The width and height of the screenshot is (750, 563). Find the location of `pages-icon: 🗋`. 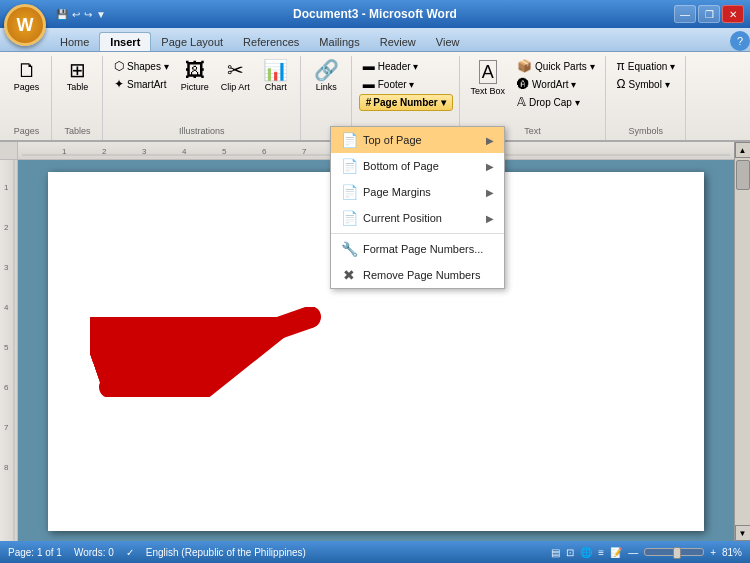

pages-icon: 🗋 is located at coordinates (27, 70).